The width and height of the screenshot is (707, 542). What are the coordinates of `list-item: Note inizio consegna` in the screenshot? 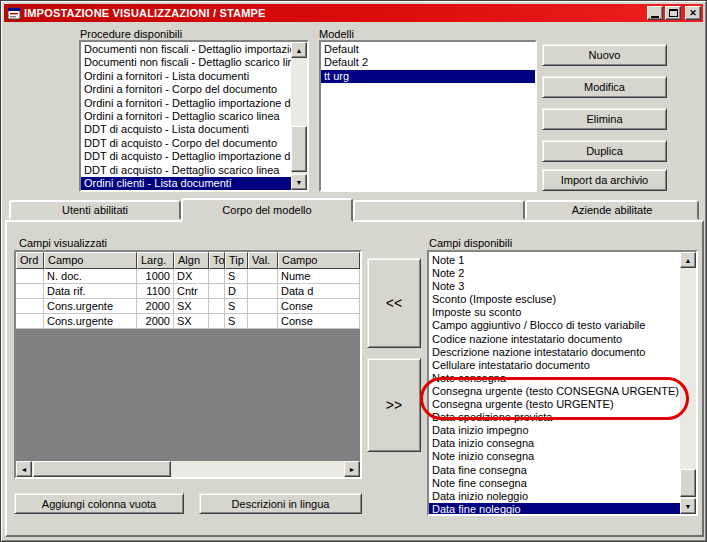 It's located at (554, 456).